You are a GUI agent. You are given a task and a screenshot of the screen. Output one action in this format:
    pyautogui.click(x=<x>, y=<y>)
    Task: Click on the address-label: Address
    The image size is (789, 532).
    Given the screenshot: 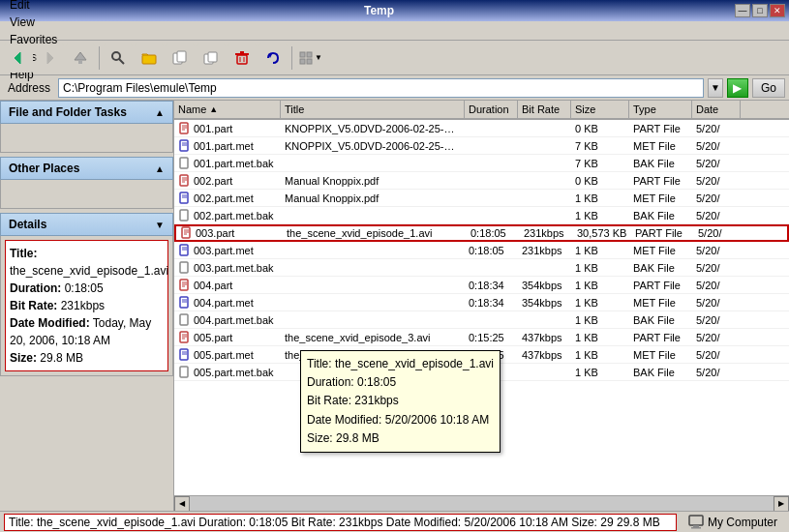 What is the action you would take?
    pyautogui.click(x=29, y=88)
    